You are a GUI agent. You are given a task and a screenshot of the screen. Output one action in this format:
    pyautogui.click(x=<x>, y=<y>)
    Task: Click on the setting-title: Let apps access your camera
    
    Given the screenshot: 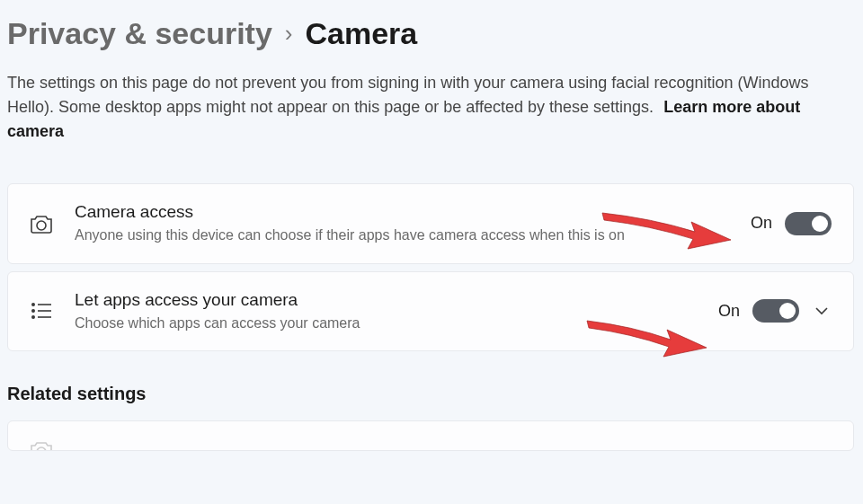 What is the action you would take?
    pyautogui.click(x=387, y=300)
    